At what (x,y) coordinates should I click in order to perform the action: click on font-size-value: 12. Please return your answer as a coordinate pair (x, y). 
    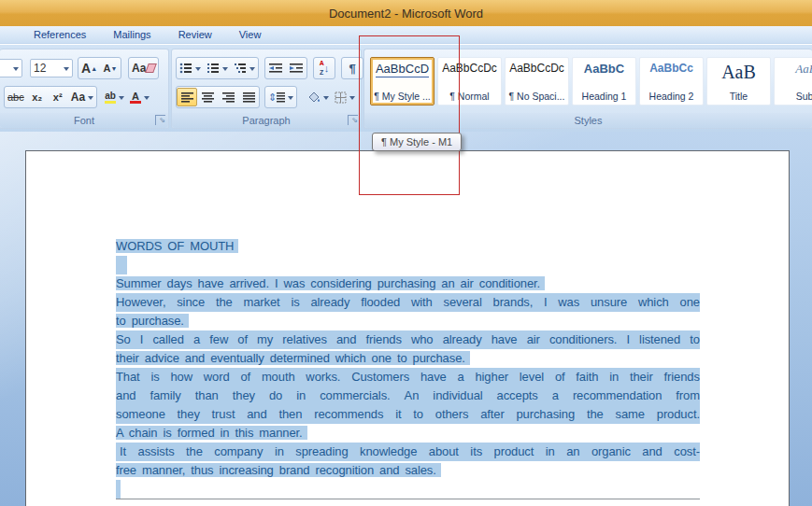
    Looking at the image, I should click on (39, 68).